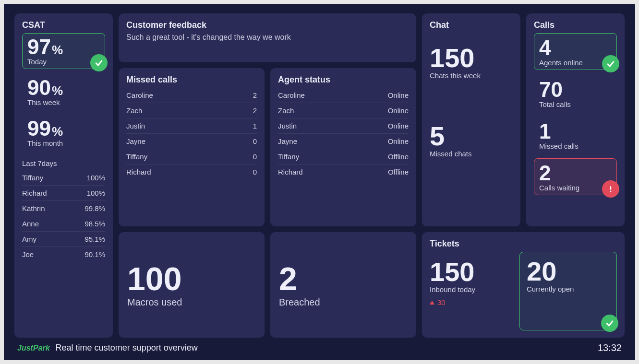  What do you see at coordinates (343, 95) in the screenshot?
I see `table-row: CarolineOnline` at bounding box center [343, 95].